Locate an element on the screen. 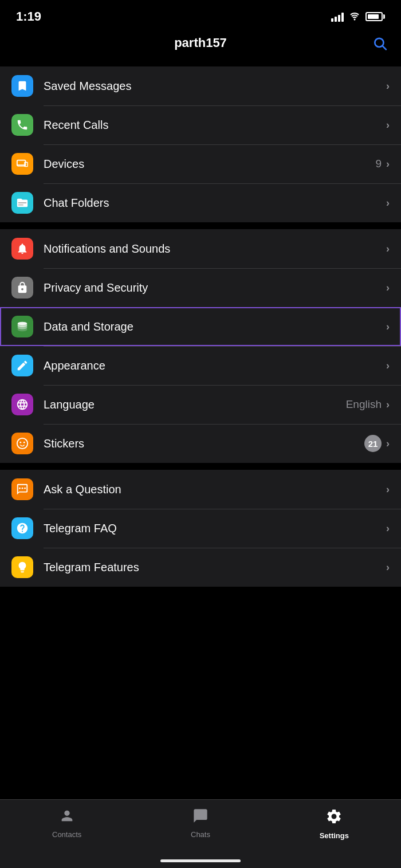  gap-top is located at coordinates (200, 63).